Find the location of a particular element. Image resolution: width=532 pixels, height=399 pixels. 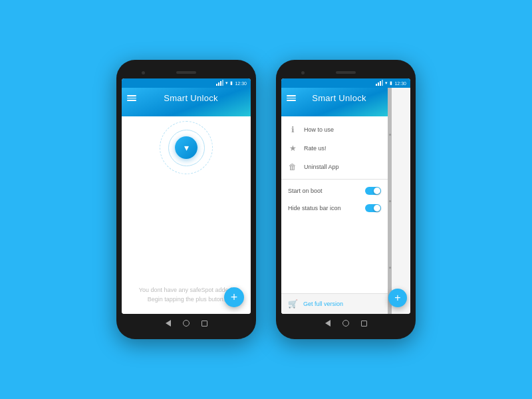

scrollbar-area is located at coordinates (390, 201).